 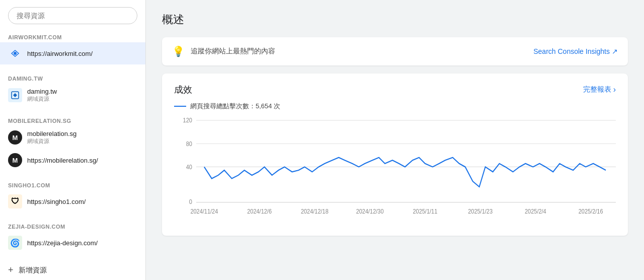 I want to click on perf-title: 成效, so click(x=183, y=90).